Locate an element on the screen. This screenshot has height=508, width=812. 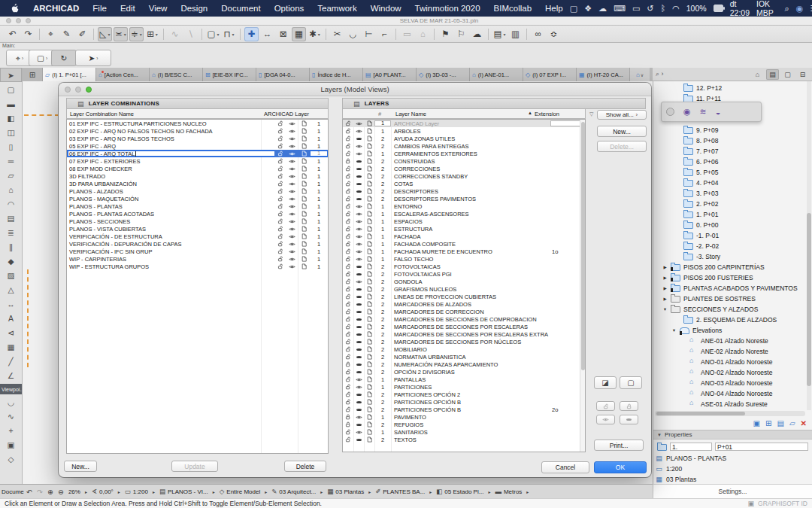
layer-combination-row: 03 EXP IFC - ARQ NO FALSOS TECHOS 1 is located at coordinates (197, 138).